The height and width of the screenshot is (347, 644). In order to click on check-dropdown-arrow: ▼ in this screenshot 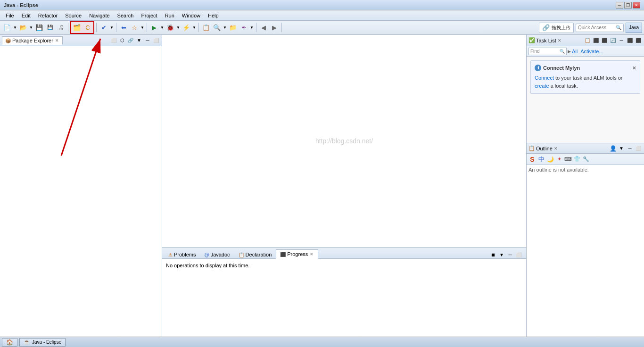, I will do `click(112, 27)`.